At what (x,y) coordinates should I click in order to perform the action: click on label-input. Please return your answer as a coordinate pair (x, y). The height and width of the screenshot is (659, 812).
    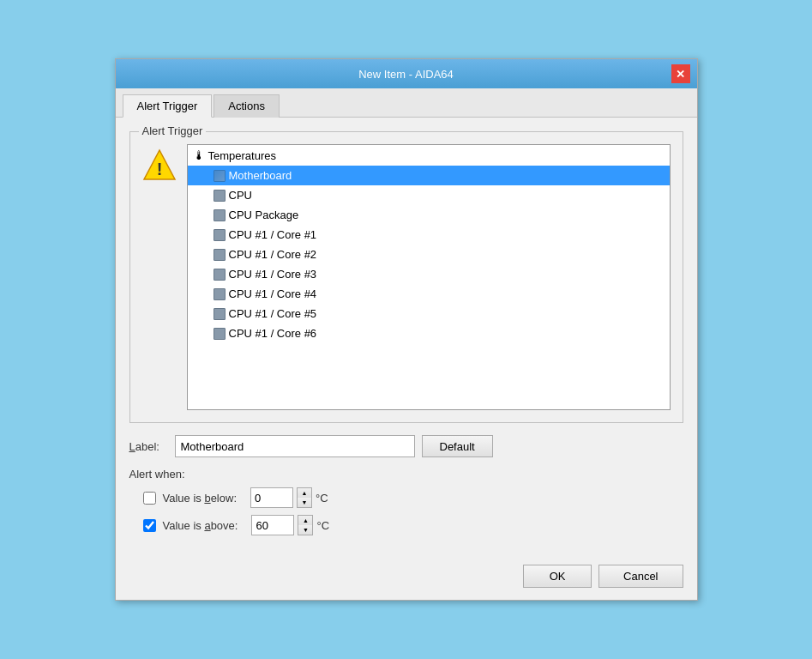
    Looking at the image, I should click on (295, 446).